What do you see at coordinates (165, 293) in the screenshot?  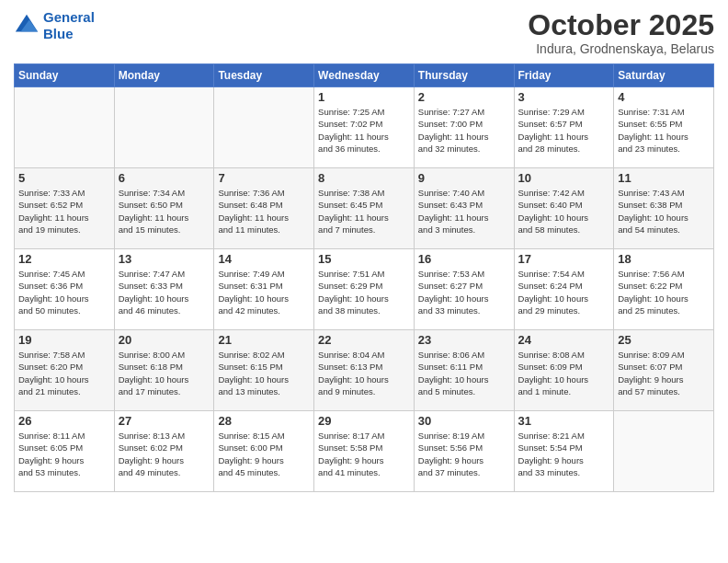 I see `day-info: Sunrise: 7:47 AM Sunset: 6:33 PM Dayligh…` at bounding box center [165, 293].